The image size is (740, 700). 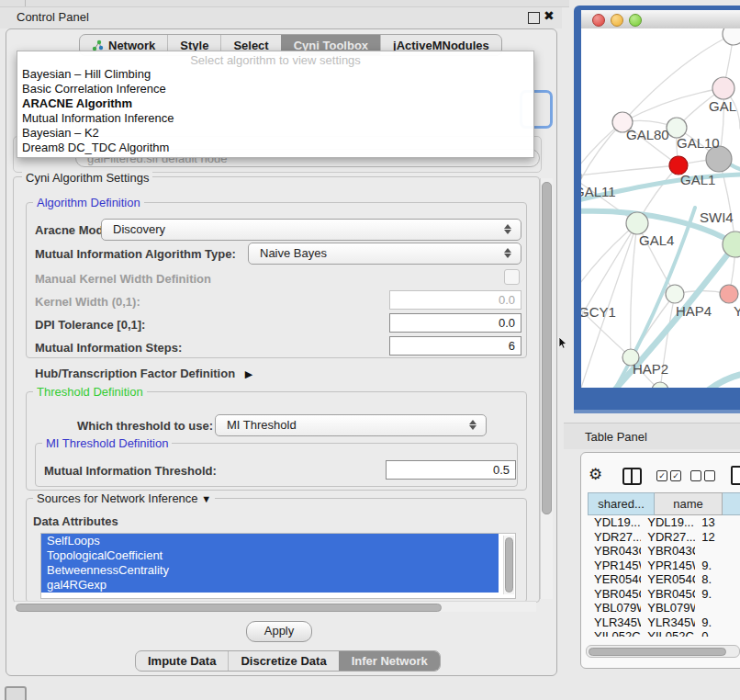 What do you see at coordinates (311, 230) in the screenshot?
I see `aracne-mode-combobox: Discovery` at bounding box center [311, 230].